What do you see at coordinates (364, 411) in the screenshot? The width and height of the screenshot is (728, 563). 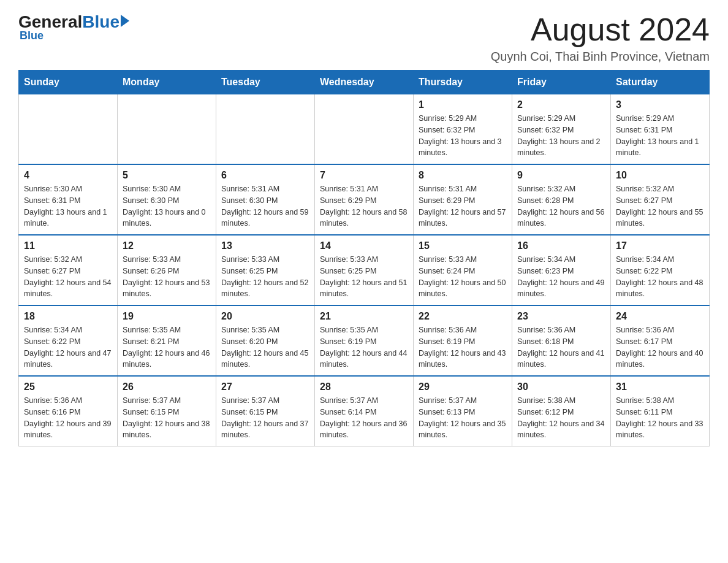 I see `calendar-week-5: 25Sunrise: 5:36 AMSunset: 6:16 PMDayligh…` at bounding box center [364, 411].